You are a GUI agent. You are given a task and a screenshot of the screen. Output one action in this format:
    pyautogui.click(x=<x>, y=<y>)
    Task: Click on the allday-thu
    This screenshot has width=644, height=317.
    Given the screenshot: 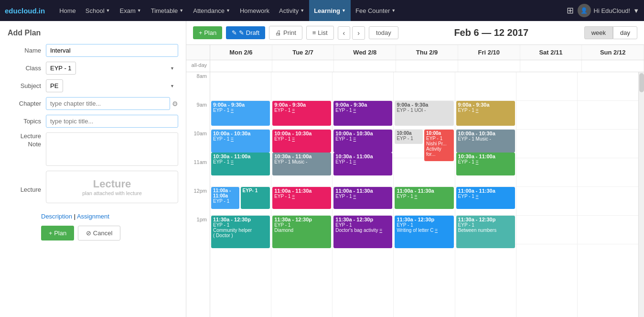 What is the action you would take?
    pyautogui.click(x=427, y=66)
    